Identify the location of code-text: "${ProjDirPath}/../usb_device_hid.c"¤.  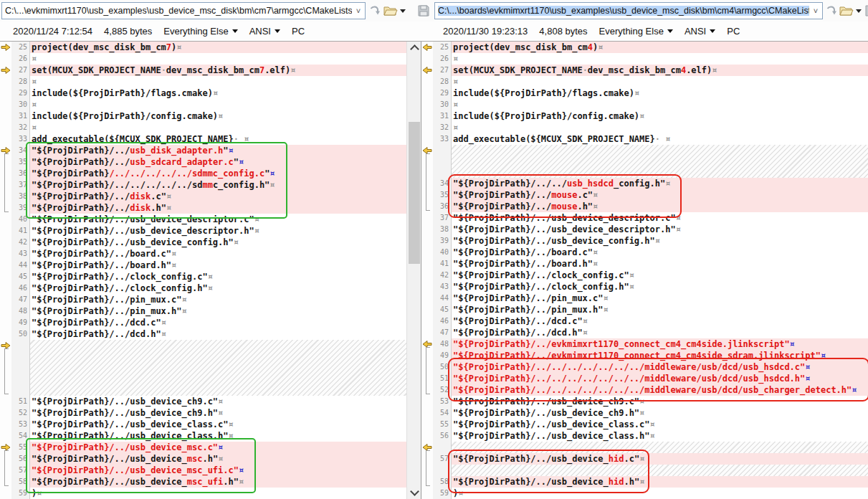
(659, 459).